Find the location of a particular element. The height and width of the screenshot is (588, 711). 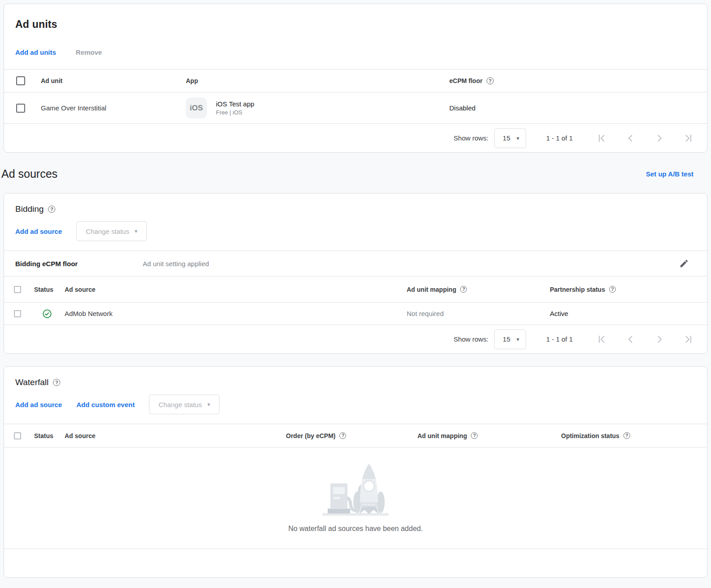

bidding-title: Bidding is located at coordinates (30, 209).